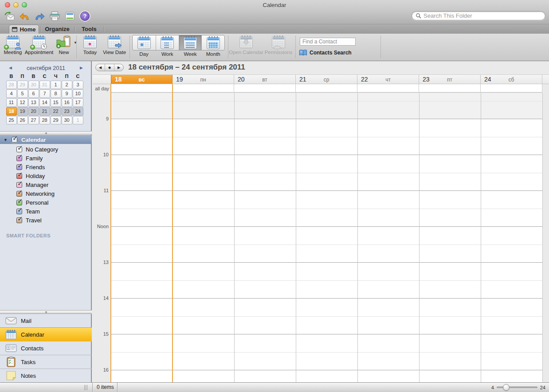  I want to click on appointment-button: Appointment, so click(39, 45).